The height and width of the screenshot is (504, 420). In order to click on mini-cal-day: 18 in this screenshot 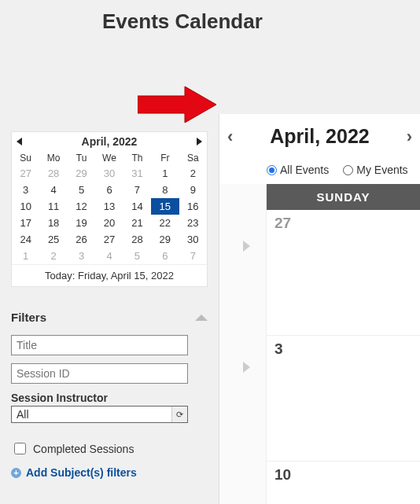, I will do `click(53, 223)`.